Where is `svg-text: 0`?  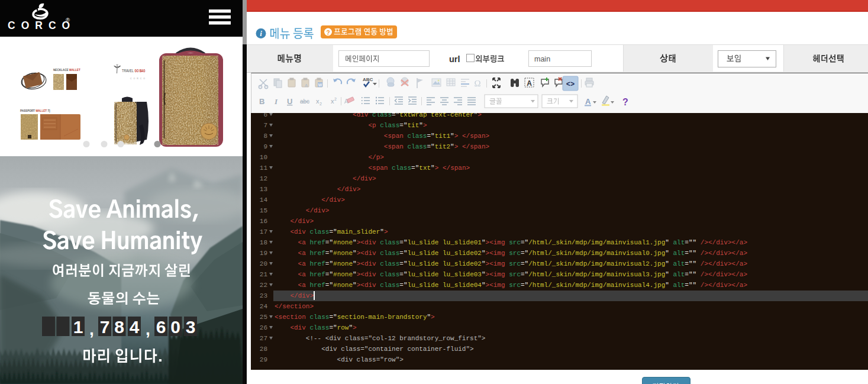 svg-text: 0 is located at coordinates (175, 327).